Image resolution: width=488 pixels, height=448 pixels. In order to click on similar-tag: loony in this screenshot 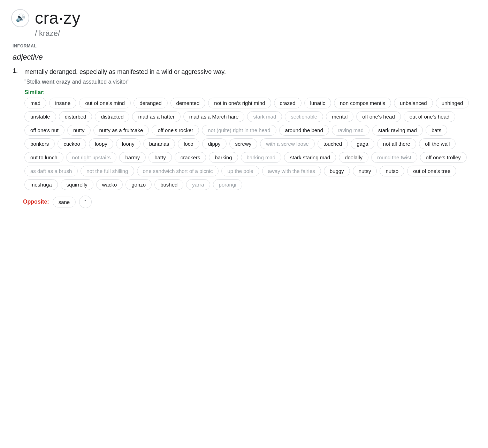, I will do `click(128, 144)`.